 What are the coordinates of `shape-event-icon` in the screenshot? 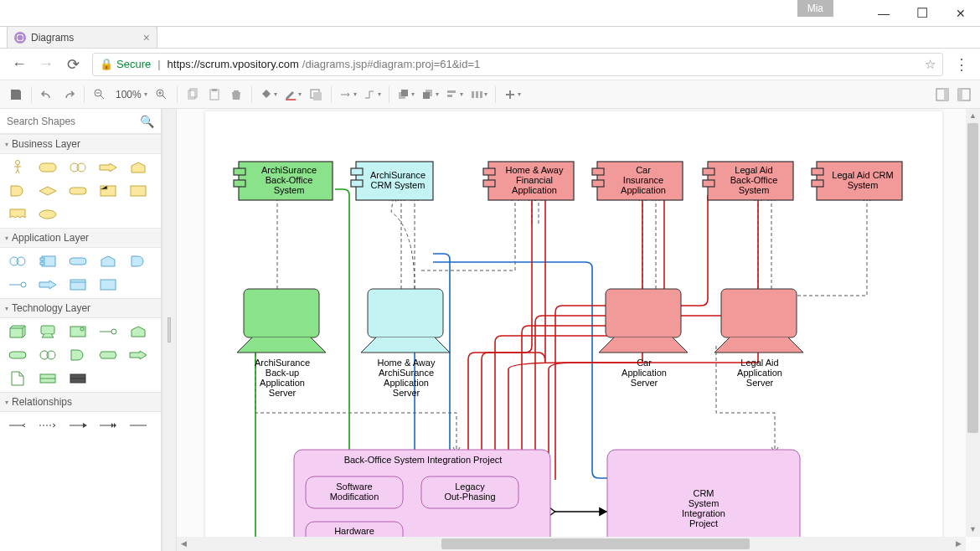 It's located at (78, 191).